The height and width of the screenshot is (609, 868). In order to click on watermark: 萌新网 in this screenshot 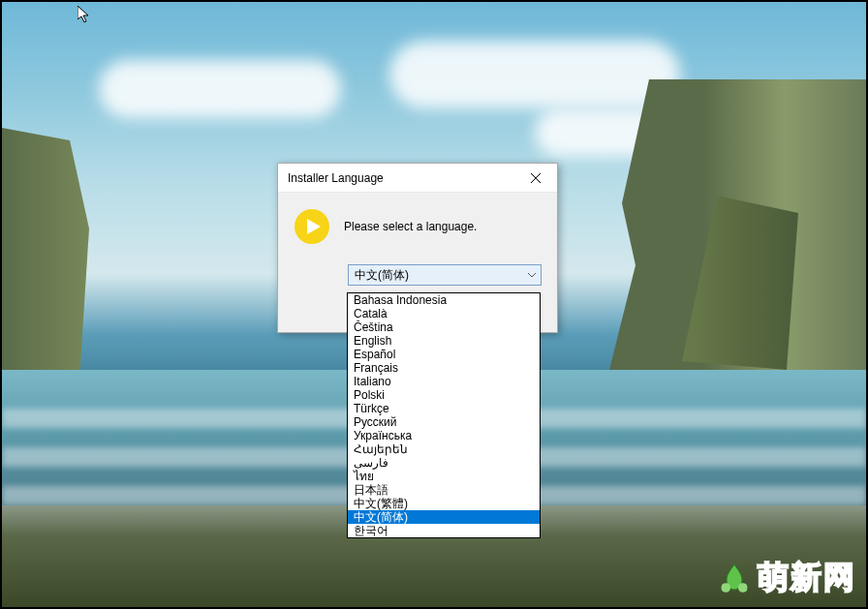, I will do `click(787, 578)`.